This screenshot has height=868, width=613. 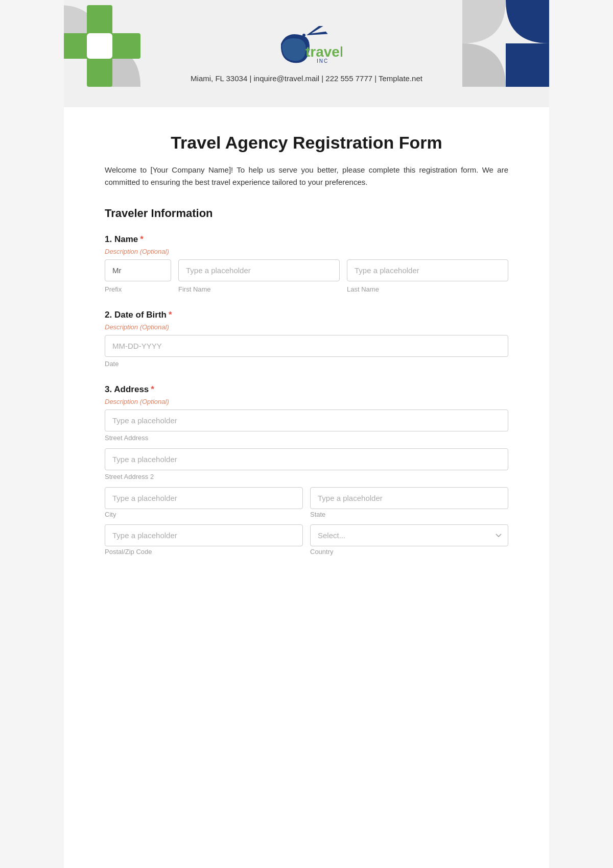 I want to click on traveler-info-heading: Traveler Information, so click(x=306, y=213).